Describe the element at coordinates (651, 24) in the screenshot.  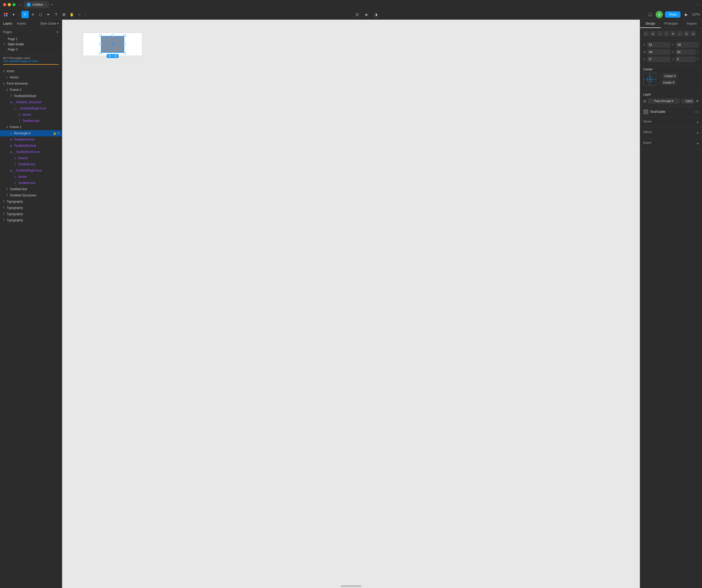
I see `tab-design: Design` at that location.